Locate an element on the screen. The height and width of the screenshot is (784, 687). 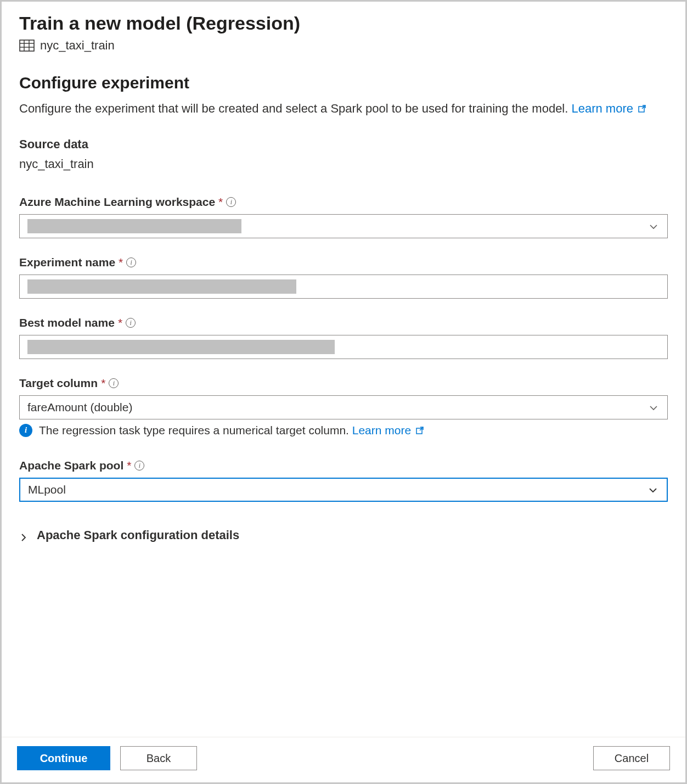
source-data-value: nyc_taxi_train is located at coordinates (344, 164).